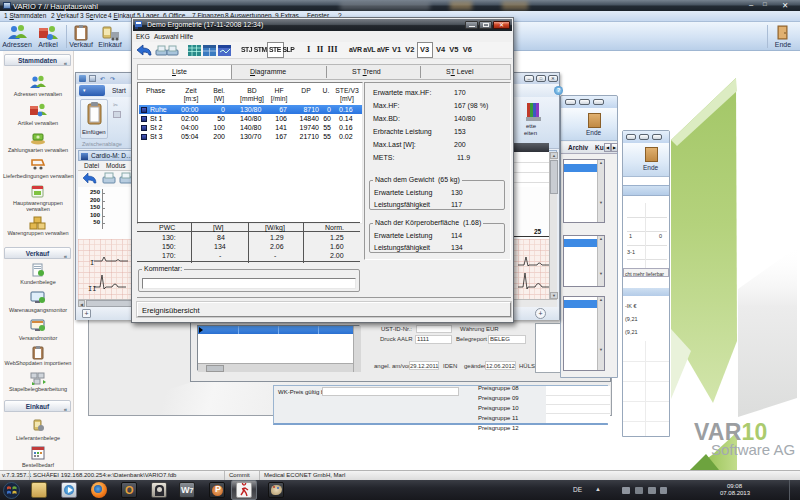 The width and height of the screenshot is (800, 500). Describe the element at coordinates (92, 289) in the screenshot. I see `svg-text: II` at that location.